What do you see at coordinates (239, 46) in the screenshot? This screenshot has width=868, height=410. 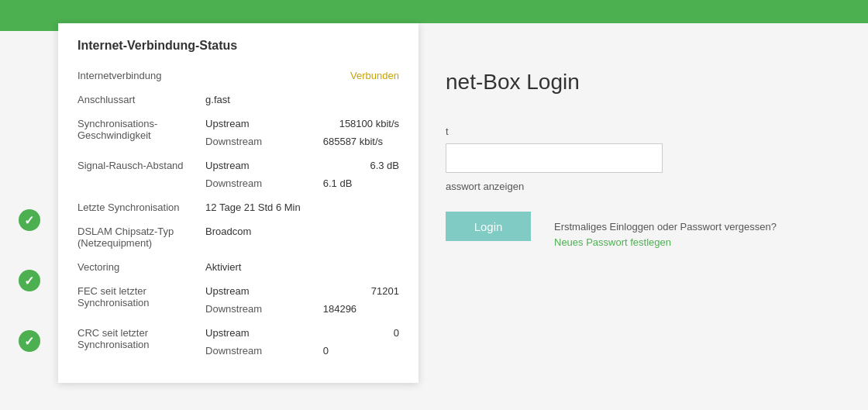 I see `panel-title: Internet-Verbindung-Status` at bounding box center [239, 46].